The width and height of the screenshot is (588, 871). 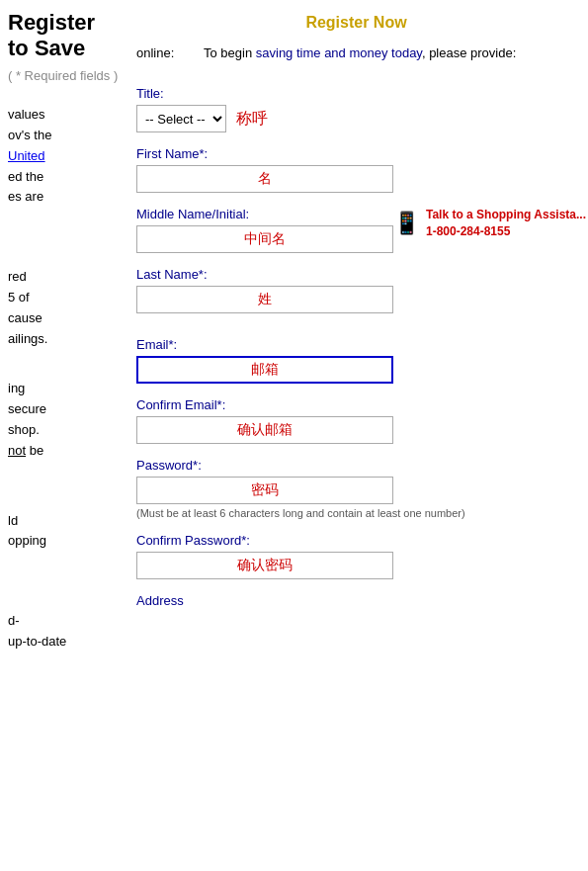 I want to click on sidebar-text: es are, so click(x=64, y=198).